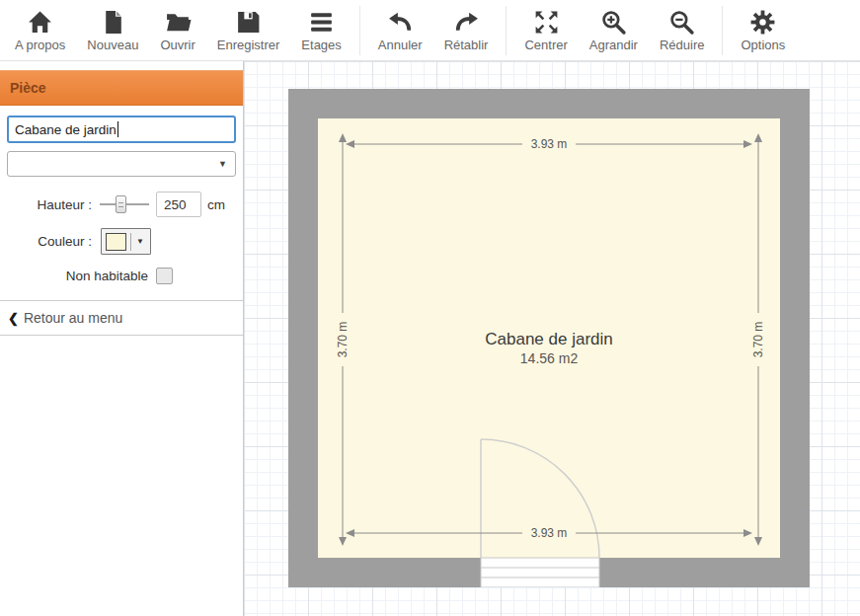 This screenshot has width=860, height=616. What do you see at coordinates (762, 30) in the screenshot?
I see `toolbar-button-options: Options` at bounding box center [762, 30].